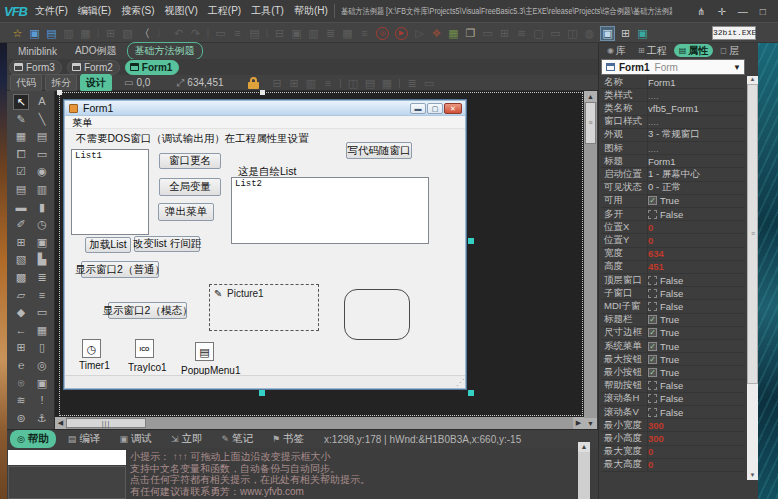 Image resolution: width=778 pixels, height=499 pixels. I want to click on property-row: 标题Form1, so click(673, 162).